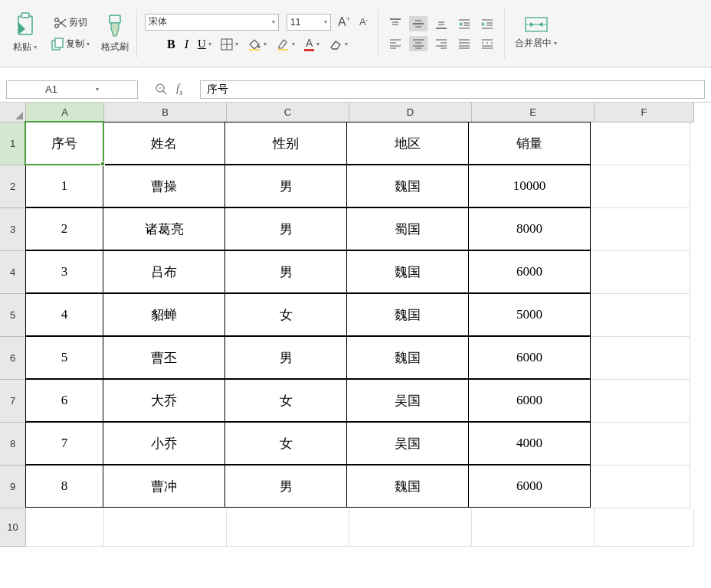 The image size is (711, 588). Describe the element at coordinates (179, 89) in the screenshot. I see `fx-icon: fx` at that location.